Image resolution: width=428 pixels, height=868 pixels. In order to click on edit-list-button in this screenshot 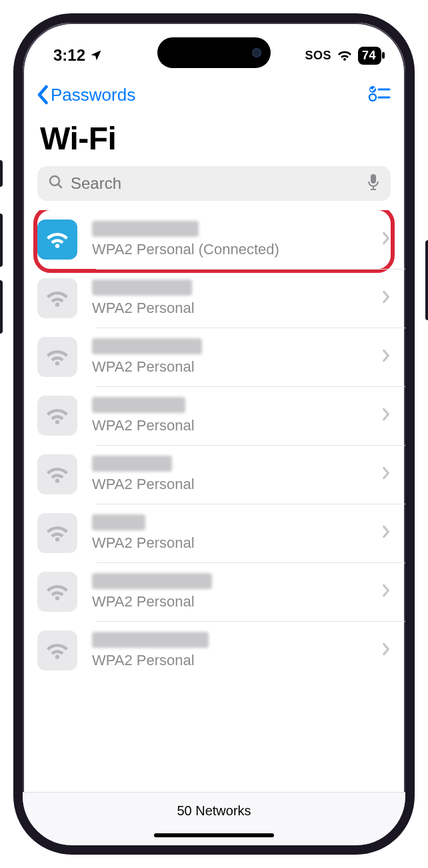, I will do `click(379, 95)`.